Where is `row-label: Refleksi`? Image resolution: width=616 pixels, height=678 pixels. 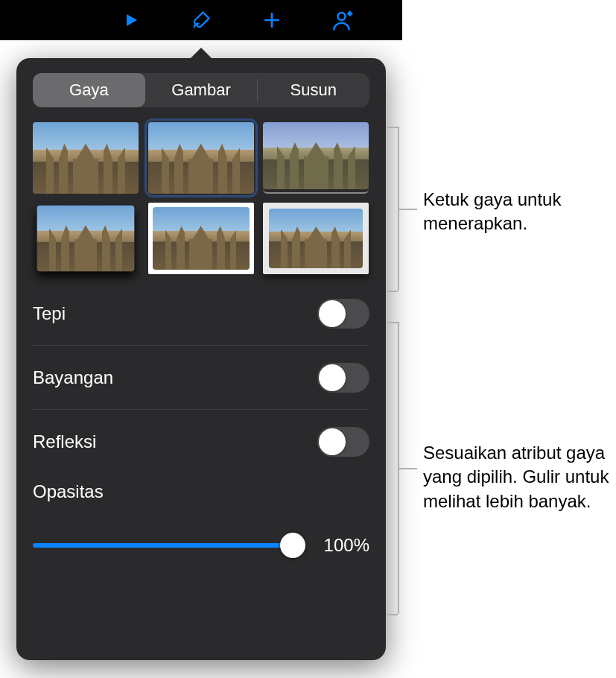
row-label: Refleksi is located at coordinates (64, 442).